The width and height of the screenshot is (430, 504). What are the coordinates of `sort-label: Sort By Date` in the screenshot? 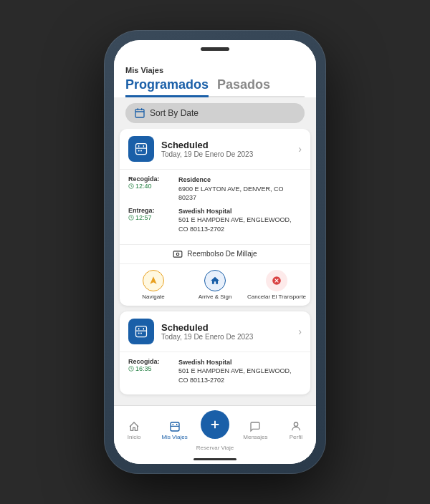 It's located at (174, 113).